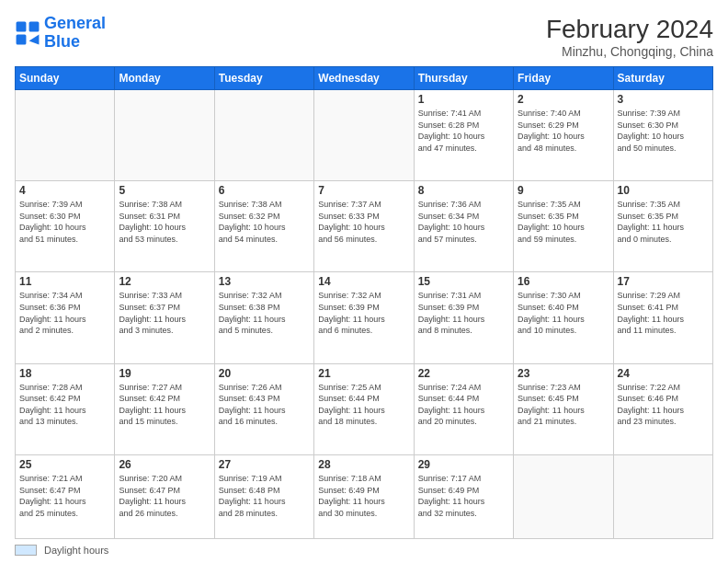  What do you see at coordinates (164, 282) in the screenshot?
I see `day-number: 12` at bounding box center [164, 282].